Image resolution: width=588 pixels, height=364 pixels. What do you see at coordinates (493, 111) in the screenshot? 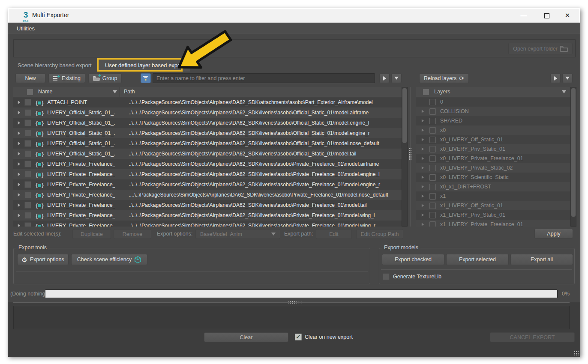
I see `layer-row: COLLISION` at bounding box center [493, 111].